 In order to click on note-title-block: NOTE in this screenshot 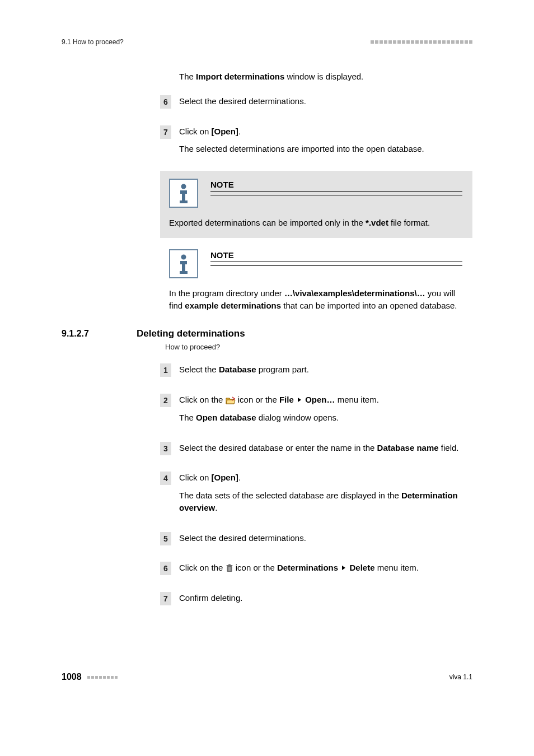, I will do `click(336, 258)`.